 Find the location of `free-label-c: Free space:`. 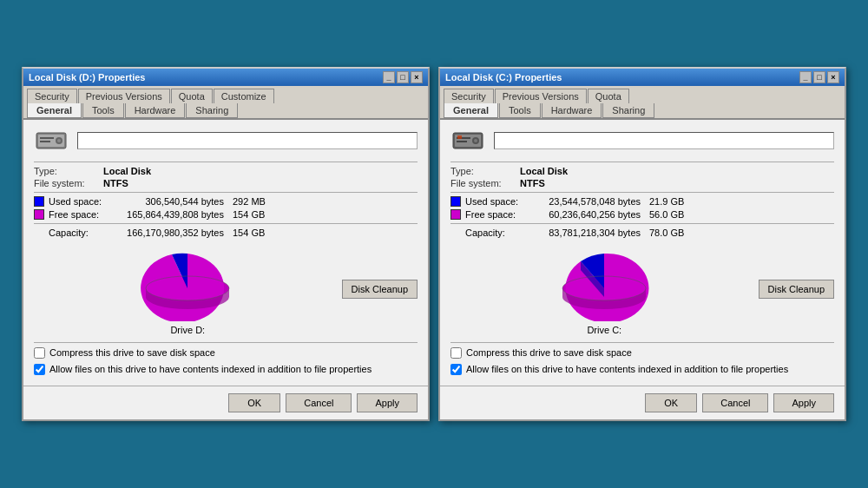

free-label-c: Free space: is located at coordinates (496, 214).